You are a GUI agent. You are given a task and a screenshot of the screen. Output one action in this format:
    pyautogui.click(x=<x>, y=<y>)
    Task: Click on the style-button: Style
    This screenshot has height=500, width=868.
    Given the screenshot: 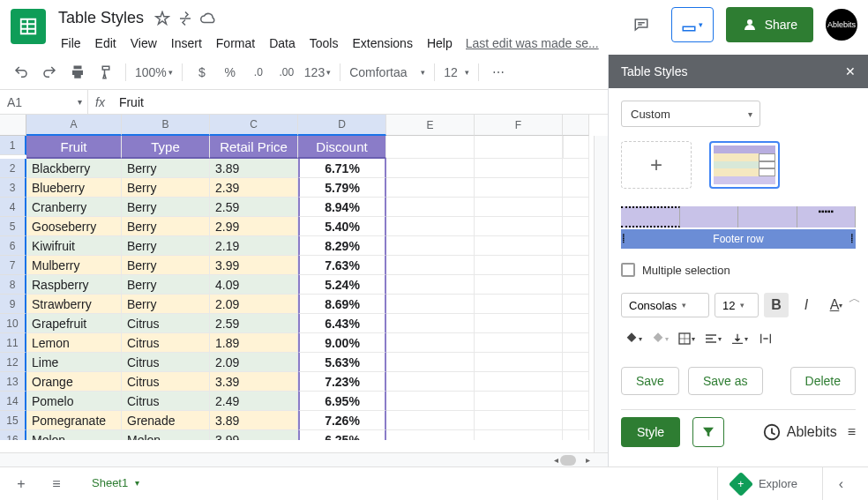 What is the action you would take?
    pyautogui.click(x=651, y=432)
    